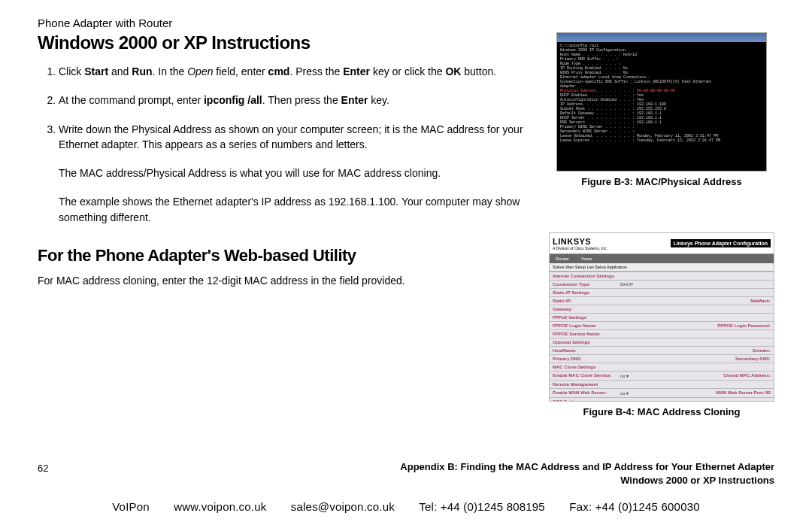 The width and height of the screenshot is (812, 525). Describe the element at coordinates (131, 507) in the screenshot. I see `footer-company: VoIPon` at that location.